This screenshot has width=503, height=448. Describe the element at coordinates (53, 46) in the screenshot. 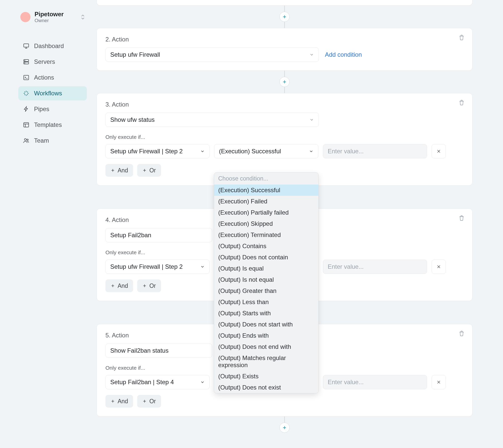

I see `sidebar-item-dashboard: Dashboard` at that location.